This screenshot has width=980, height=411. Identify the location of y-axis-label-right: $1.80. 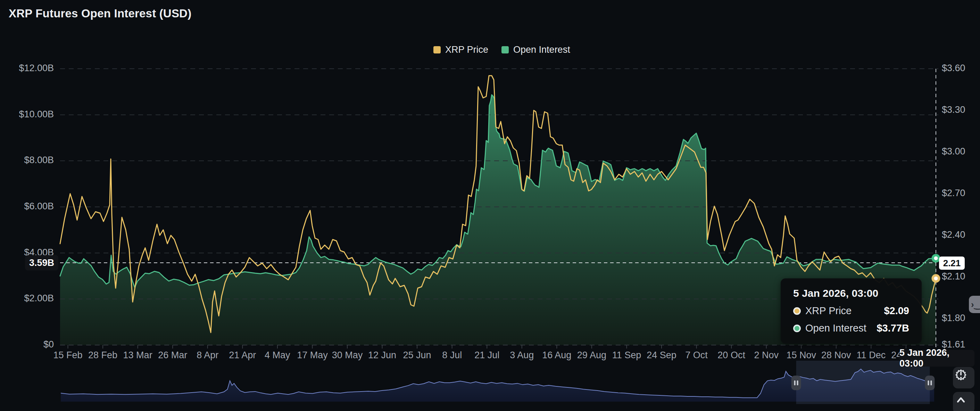
(954, 318).